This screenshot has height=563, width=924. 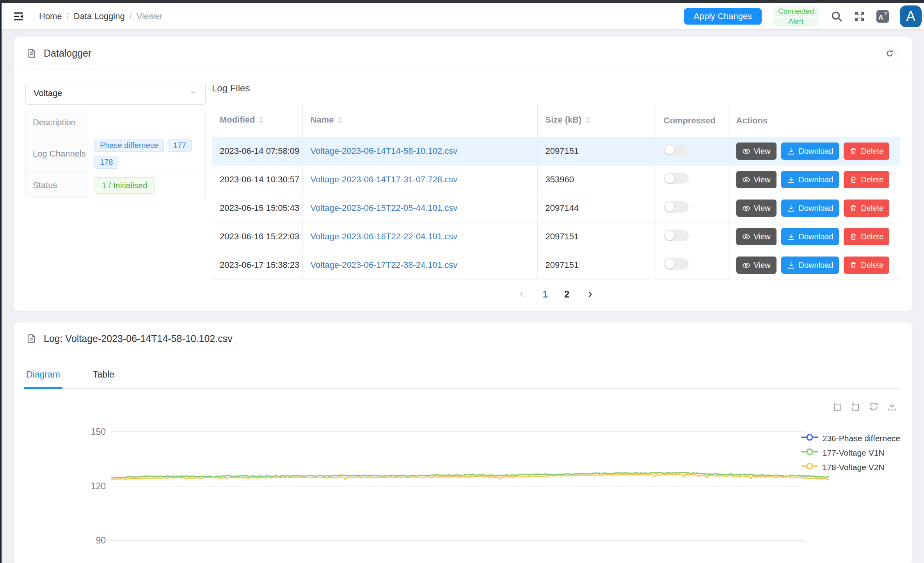 I want to click on file-link: Voltage-2023-06-15T22-05-44.101.csv, so click(x=384, y=208).